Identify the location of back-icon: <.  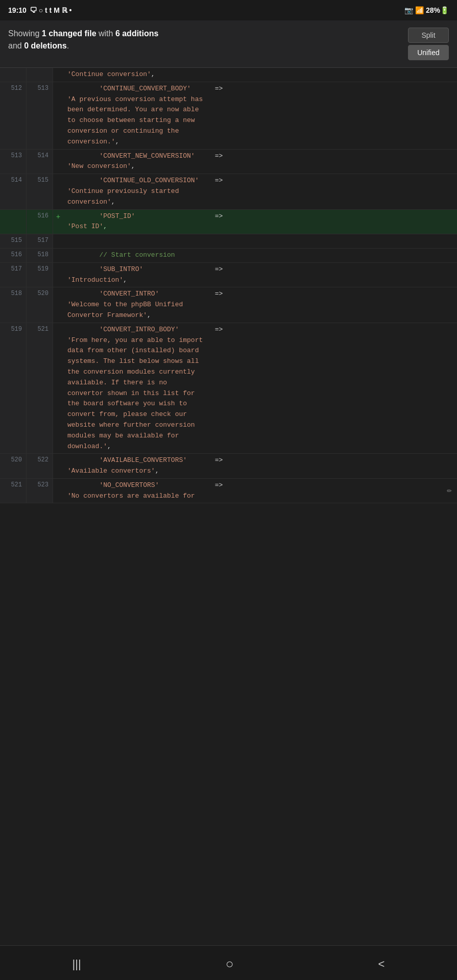
(382, 964).